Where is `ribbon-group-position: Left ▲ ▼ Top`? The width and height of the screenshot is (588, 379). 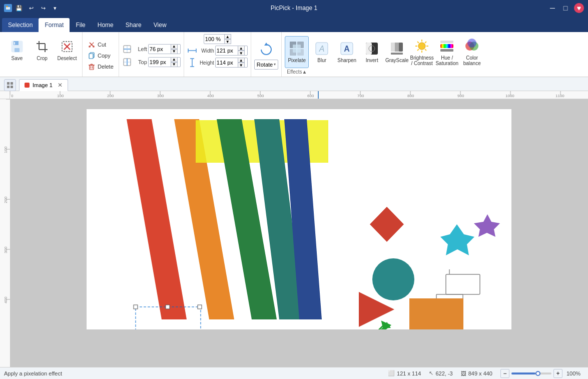 ribbon-group-position: Left ▲ ▼ Top is located at coordinates (152, 54).